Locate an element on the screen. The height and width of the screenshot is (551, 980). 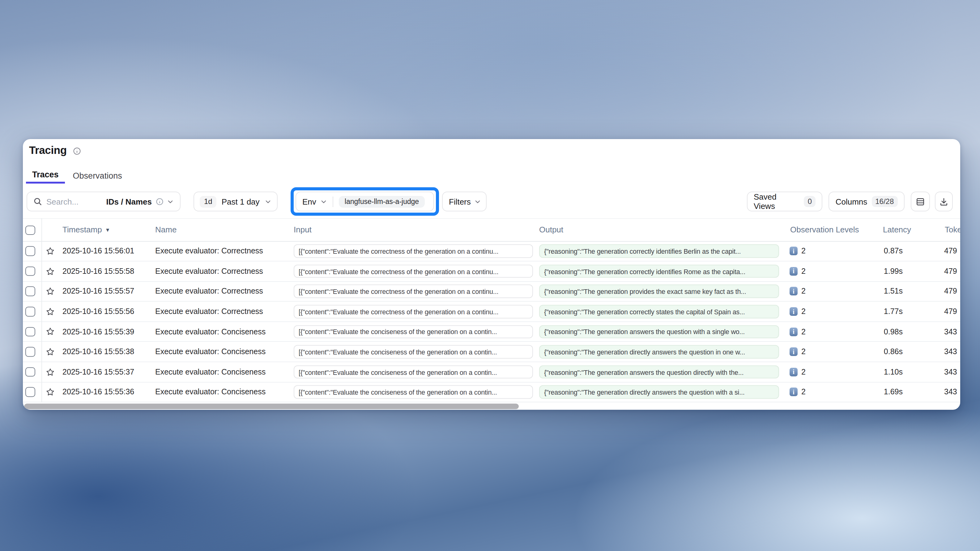
latency-cell: 1.10s is located at coordinates (880, 372).